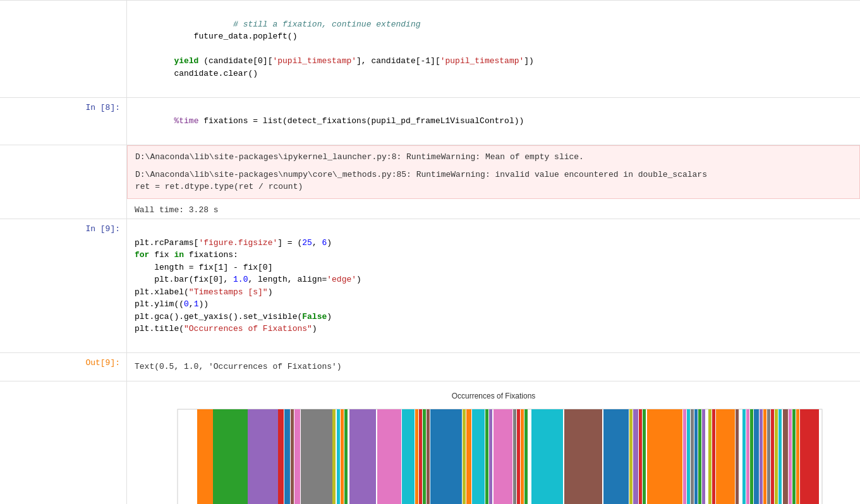 The image size is (860, 504). Describe the element at coordinates (430, 121) in the screenshot. I see `cell-in8: In [8]: %time fixations = list(detect_fi…` at that location.